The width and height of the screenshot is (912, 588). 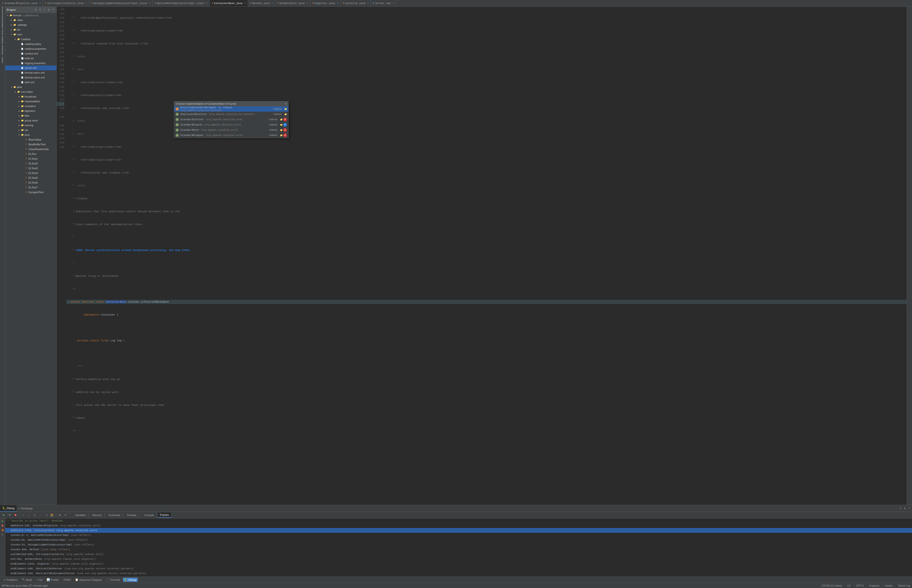 I want to click on tree-item-broadcast: ▶ 📁 broadcast, so click(x=31, y=97).